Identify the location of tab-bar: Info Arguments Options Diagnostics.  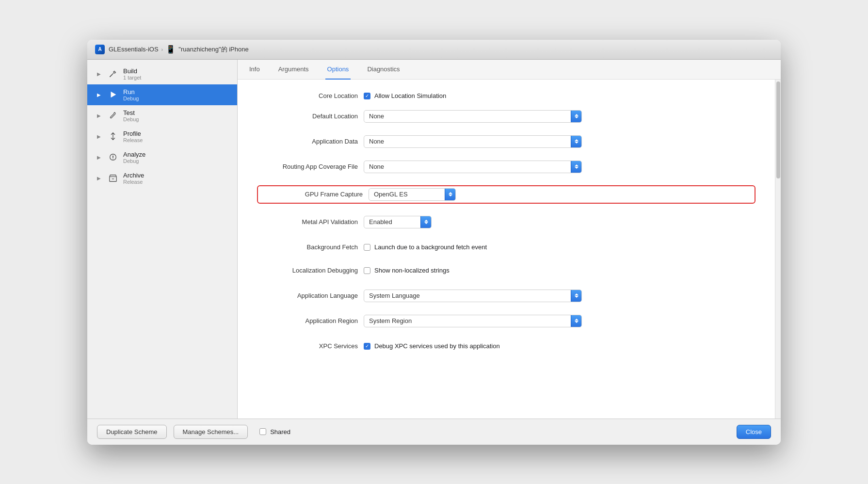
(509, 70).